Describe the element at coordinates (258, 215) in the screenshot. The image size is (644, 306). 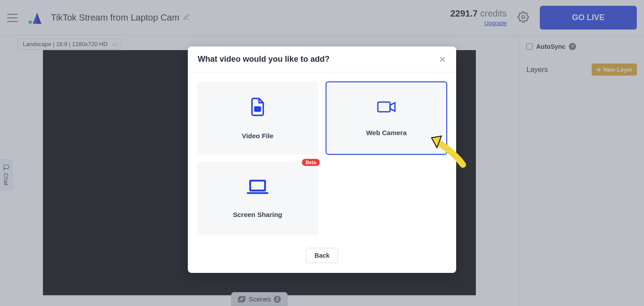
I see `option-label: Screen Sharing` at that location.